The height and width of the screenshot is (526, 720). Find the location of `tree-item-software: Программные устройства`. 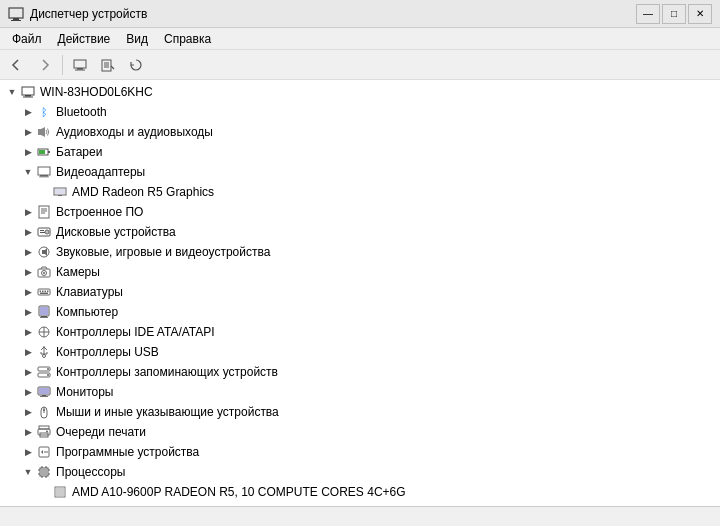

tree-item-software: Программные устройства is located at coordinates (360, 452).